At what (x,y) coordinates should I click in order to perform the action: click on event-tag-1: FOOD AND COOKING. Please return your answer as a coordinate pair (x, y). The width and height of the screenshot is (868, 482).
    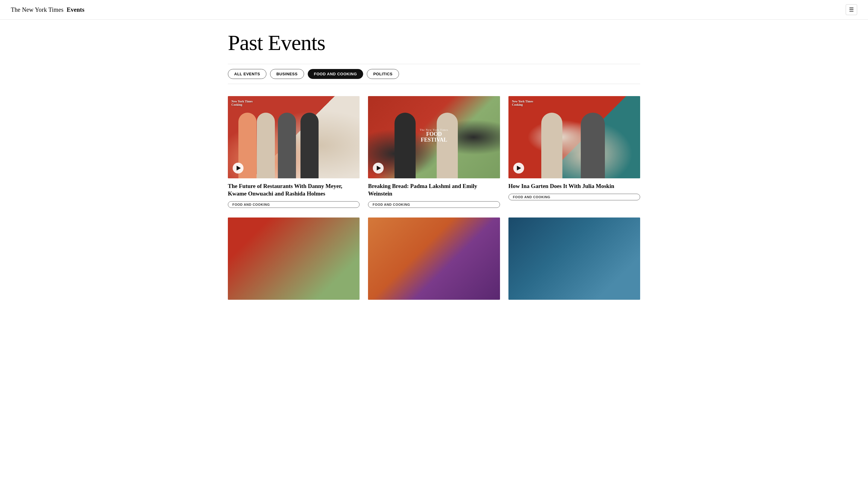
    Looking at the image, I should click on (294, 204).